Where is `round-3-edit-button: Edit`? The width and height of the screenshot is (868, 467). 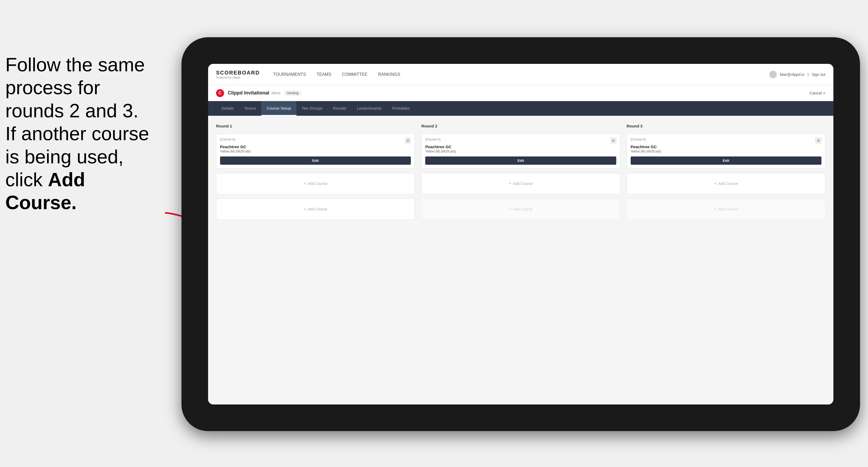
round-3-edit-button: Edit is located at coordinates (726, 160).